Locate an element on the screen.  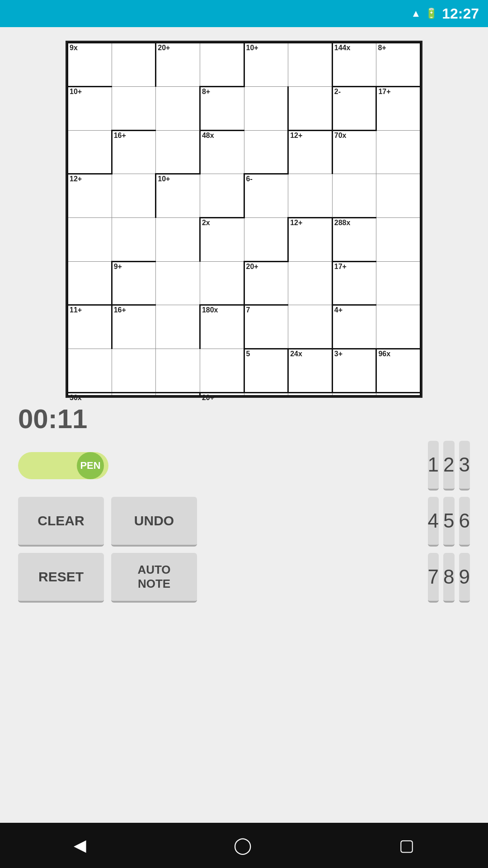
cell-1-0: 10+ is located at coordinates (90, 108).